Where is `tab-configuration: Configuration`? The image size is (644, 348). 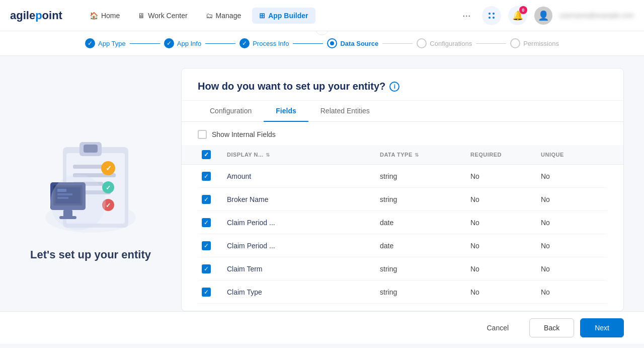 tab-configuration: Configuration is located at coordinates (230, 111).